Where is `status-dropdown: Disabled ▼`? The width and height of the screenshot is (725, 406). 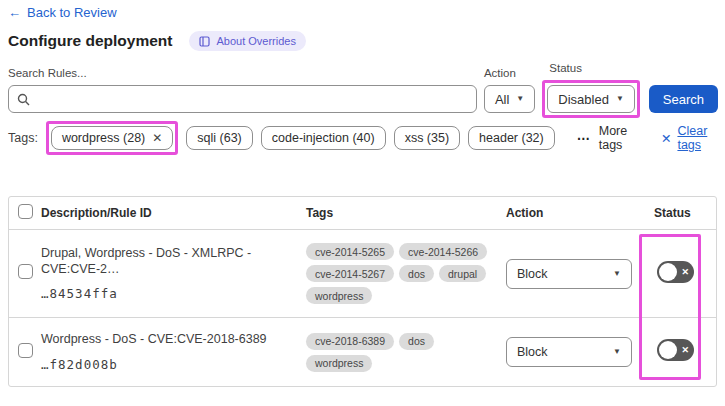 status-dropdown: Disabled ▼ is located at coordinates (591, 99).